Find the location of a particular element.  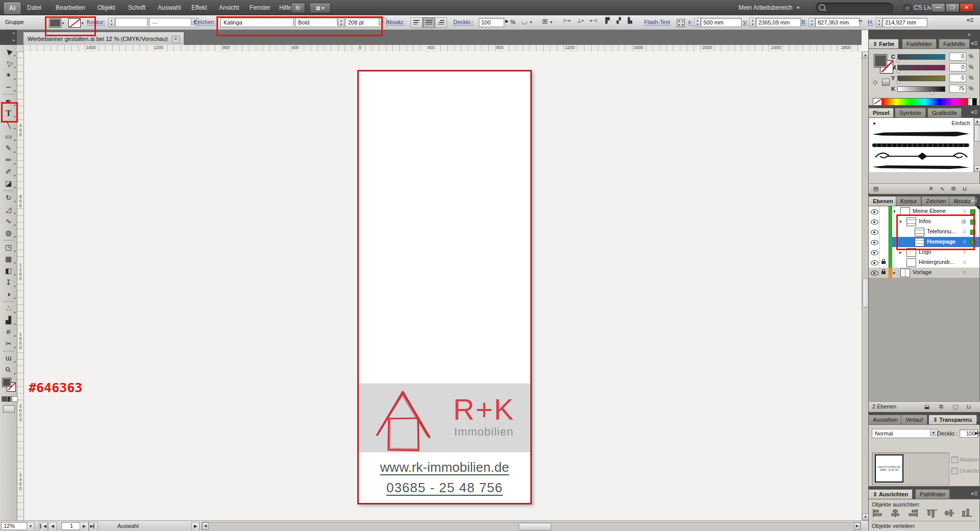

pencil-tool-icon: ✏ is located at coordinates (8, 160).